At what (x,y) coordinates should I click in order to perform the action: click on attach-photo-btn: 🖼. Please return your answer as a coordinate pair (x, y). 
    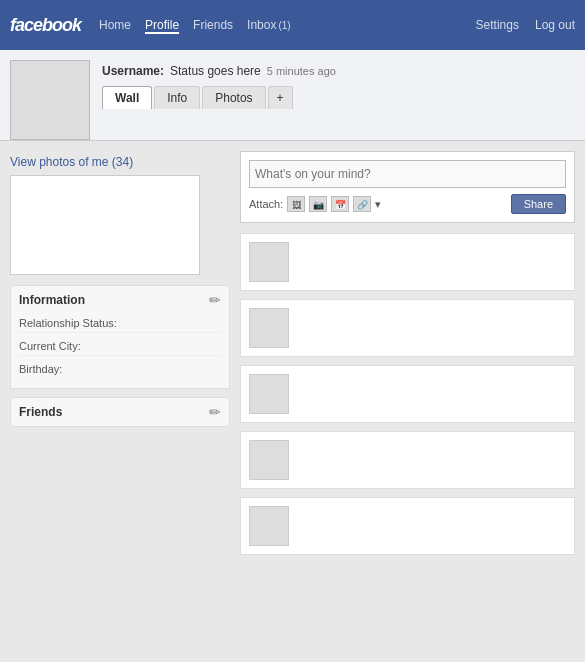
    Looking at the image, I should click on (296, 204).